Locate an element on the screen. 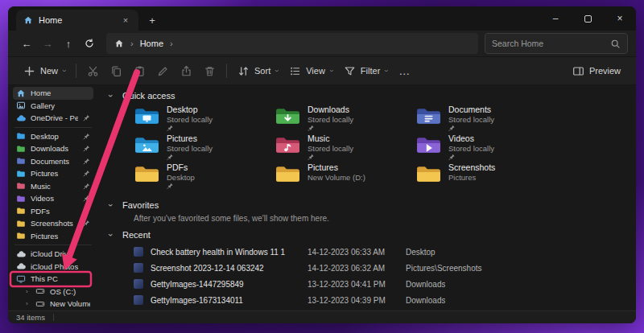 This screenshot has height=333, width=644. tile-pictures: Pictures Stored locally is located at coordinates (204, 148).